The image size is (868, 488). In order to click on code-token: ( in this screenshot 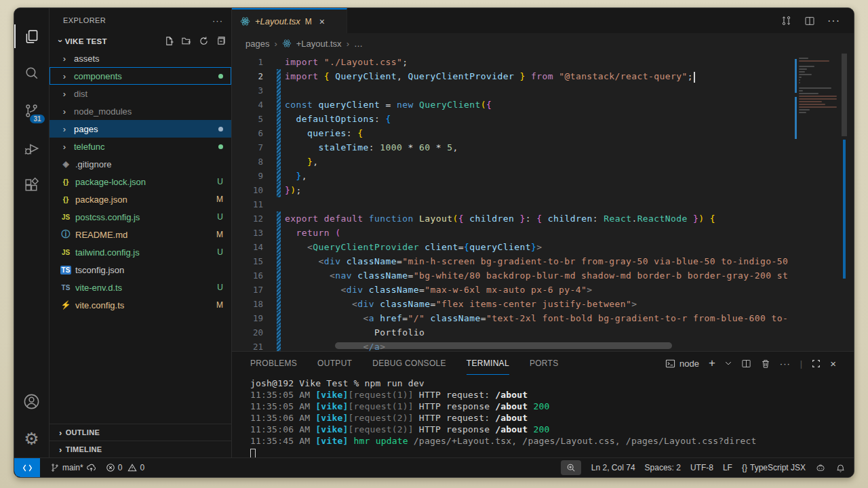, I will do `click(484, 104)`.